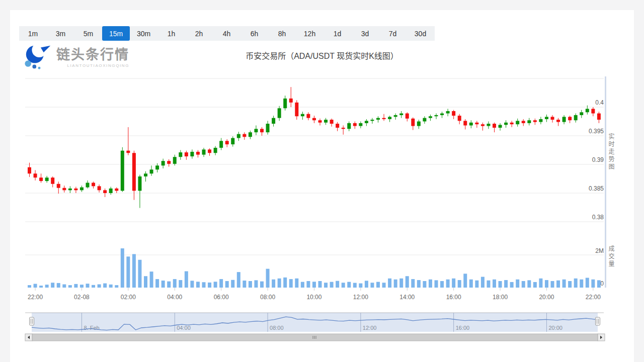 The width and height of the screenshot is (644, 362). What do you see at coordinates (32, 321) in the screenshot?
I see `navigator-handle-left-body` at bounding box center [32, 321].